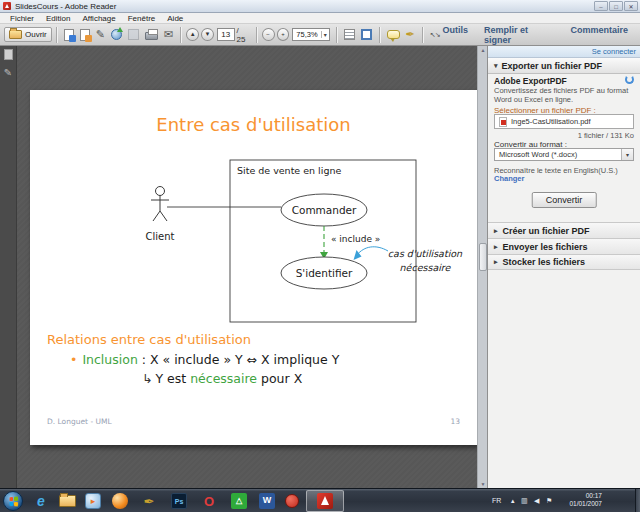  What do you see at coordinates (69, 35) in the screenshot?
I see `pdf-online-button` at bounding box center [69, 35].